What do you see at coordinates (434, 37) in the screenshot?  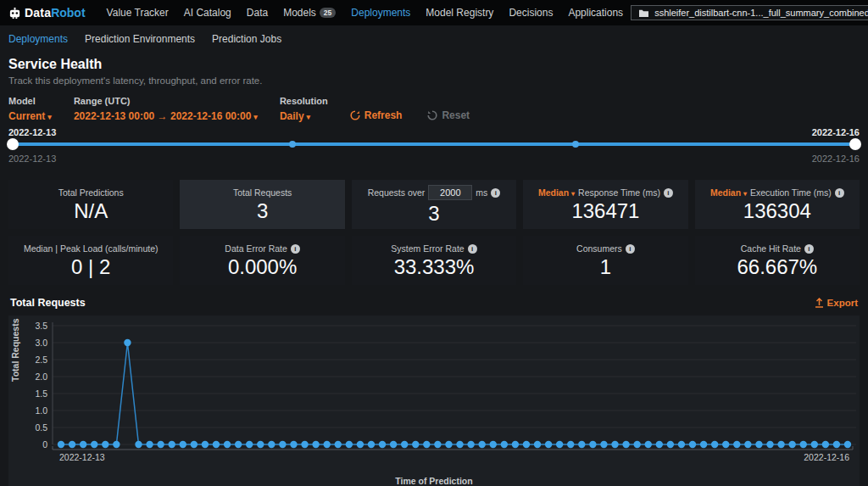 I see `sub-nav: Deployments Prediction Environments Pred…` at bounding box center [434, 37].